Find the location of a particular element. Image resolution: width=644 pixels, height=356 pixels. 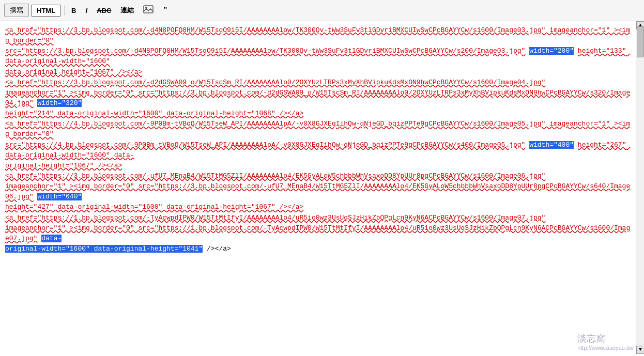

scrollbar: ▲ ▼ is located at coordinates (640, 188).